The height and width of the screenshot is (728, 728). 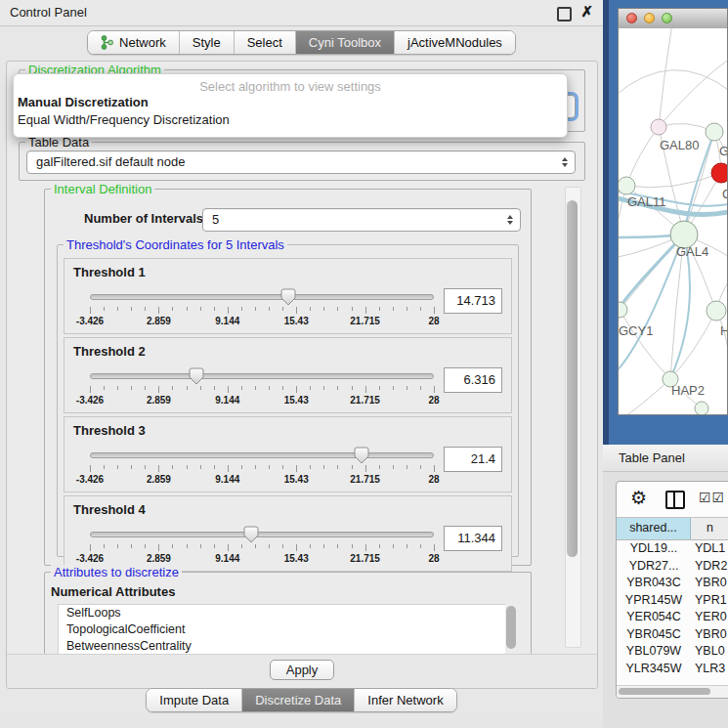 I want to click on tab-style: Style, so click(x=206, y=43).